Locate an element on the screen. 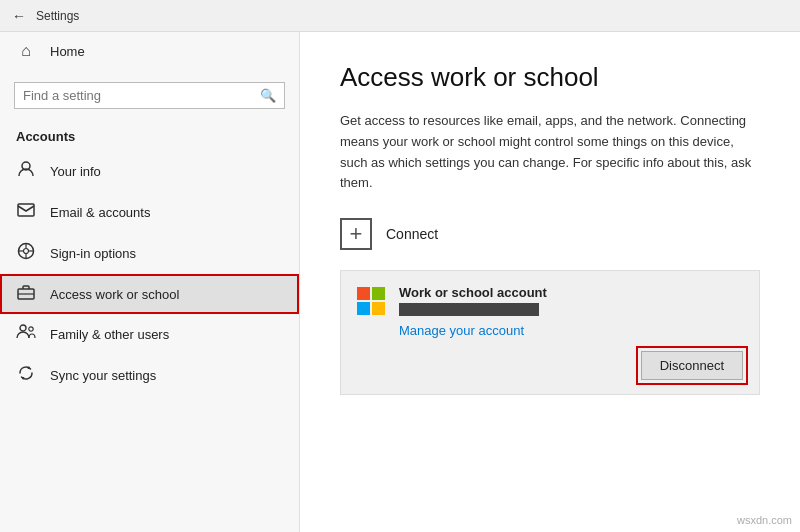 The image size is (800, 532). search-icon: 🔍 is located at coordinates (268, 96).